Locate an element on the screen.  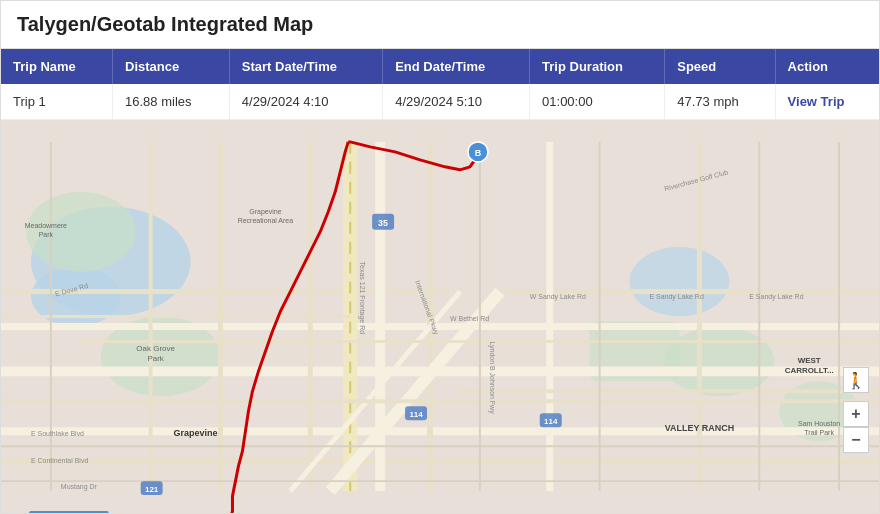
cell-distance: 16.88 miles is located at coordinates (172, 102).